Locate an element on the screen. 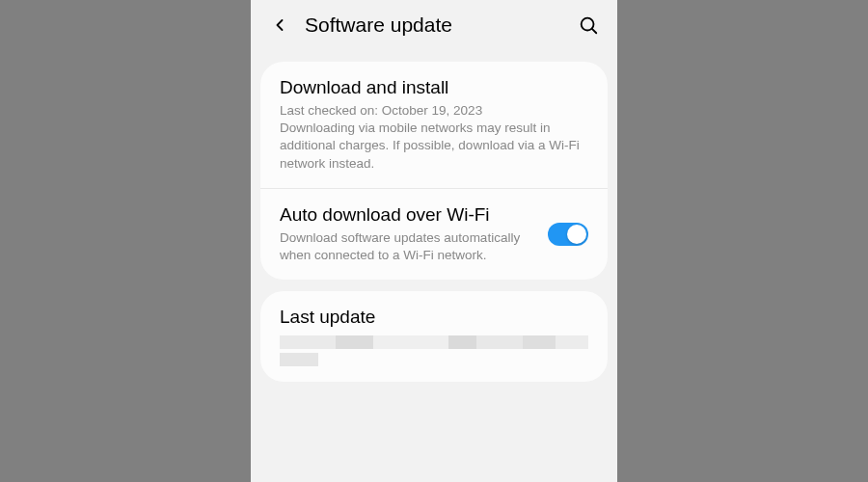 This screenshot has height=482, width=868. last-update-item: Last update is located at coordinates (434, 336).